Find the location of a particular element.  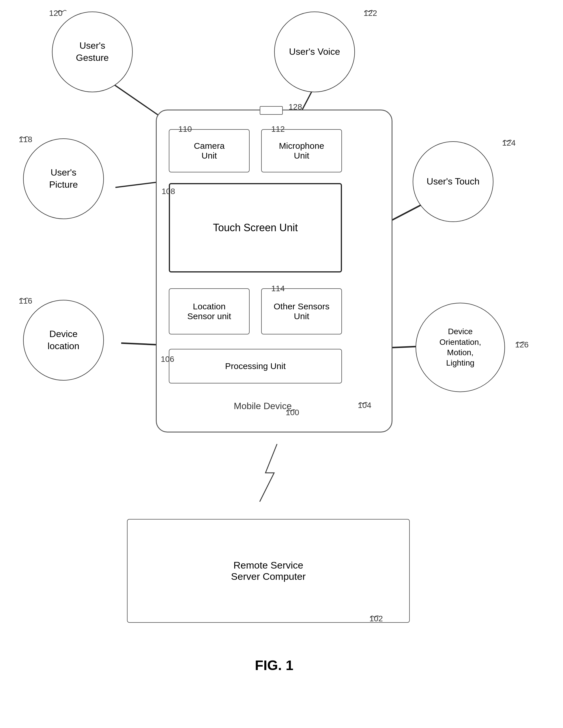

microphone-unit-ref: 112 is located at coordinates (278, 129).